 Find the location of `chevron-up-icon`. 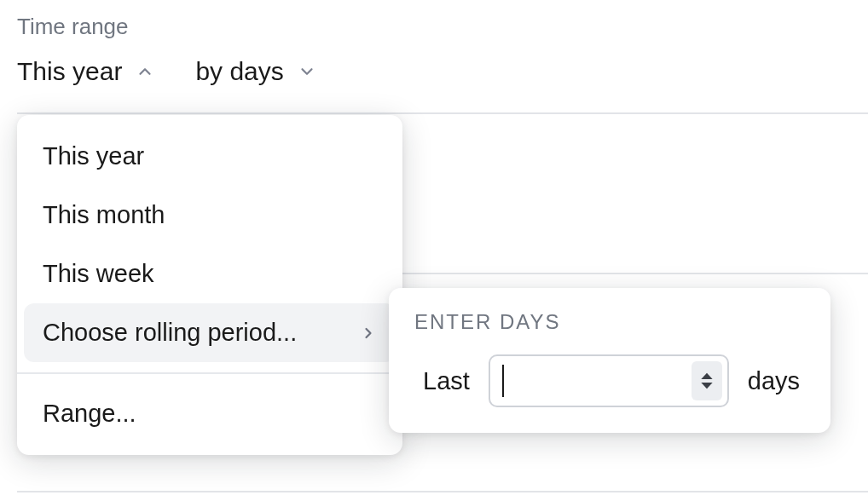

chevron-up-icon is located at coordinates (145, 72).